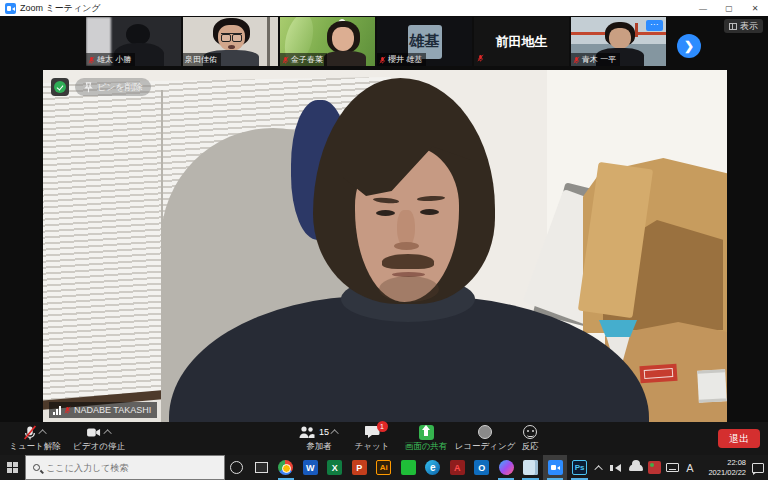  Describe the element at coordinates (384, 8) in the screenshot. I see `window-titlebar: Zoom ミーティング — ▢ ✕` at that location.